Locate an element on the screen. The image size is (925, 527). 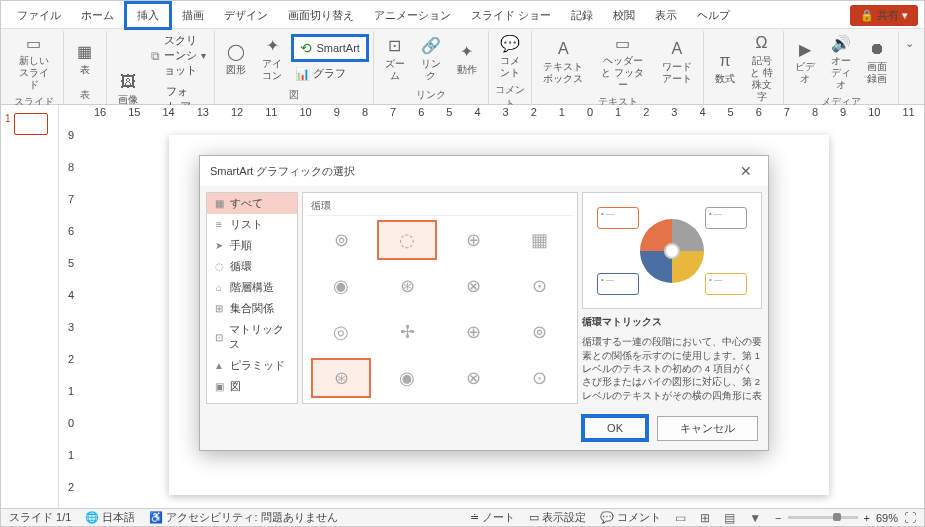
tab-slideshow: スライド ショー is located at coordinates (511, 16).